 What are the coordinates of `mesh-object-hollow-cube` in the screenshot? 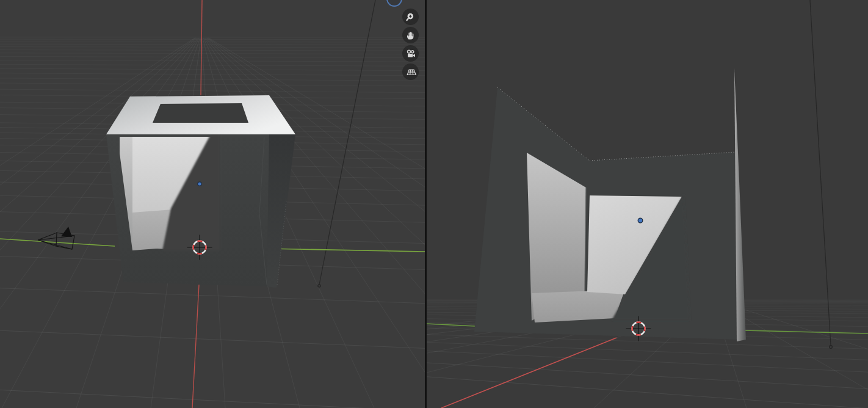 It's located at (201, 192).